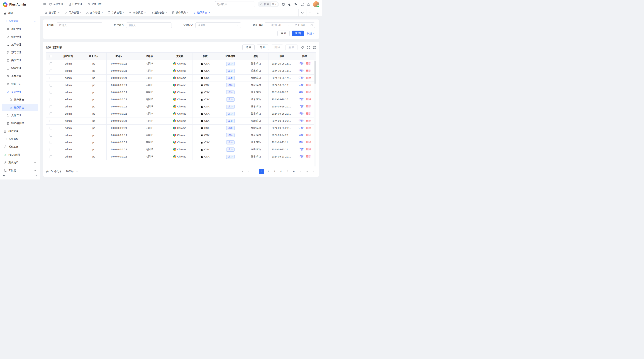 The width and height of the screenshot is (644, 359). What do you see at coordinates (72, 171) in the screenshot?
I see `page-size-select: 20条/页` at bounding box center [72, 171].